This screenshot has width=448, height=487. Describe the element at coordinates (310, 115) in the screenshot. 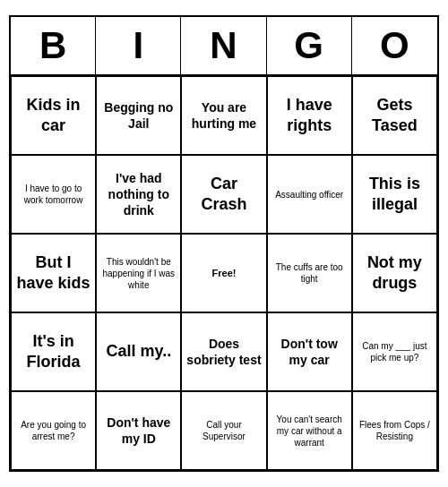

I see `bingo-cell-3: I have rights` at that location.